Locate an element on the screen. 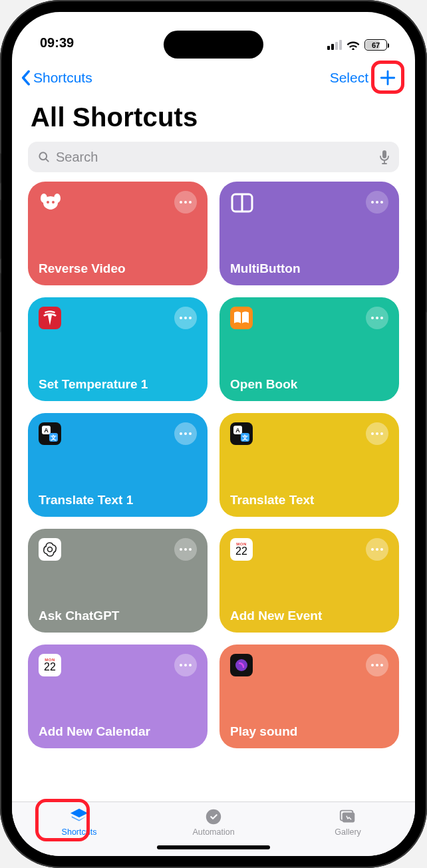 The height and width of the screenshot is (868, 427). shortcut-card: Play sound is located at coordinates (309, 696).